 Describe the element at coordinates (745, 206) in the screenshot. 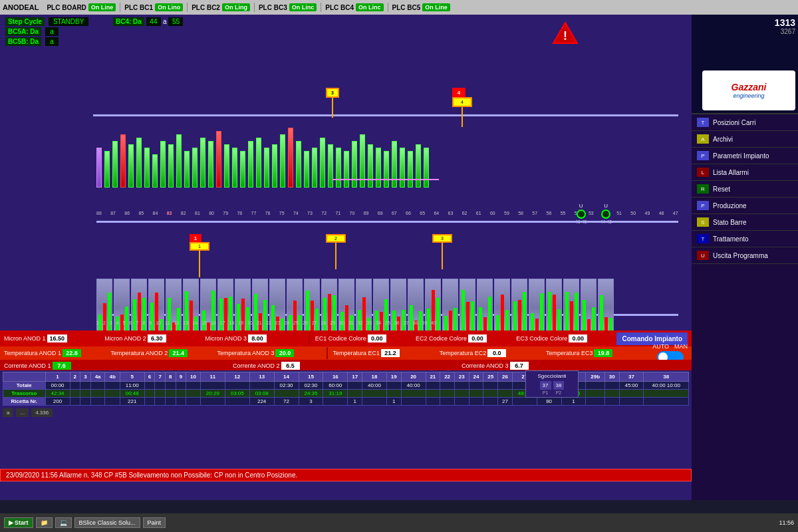

I see `menu-produzione: P Produzione` at that location.